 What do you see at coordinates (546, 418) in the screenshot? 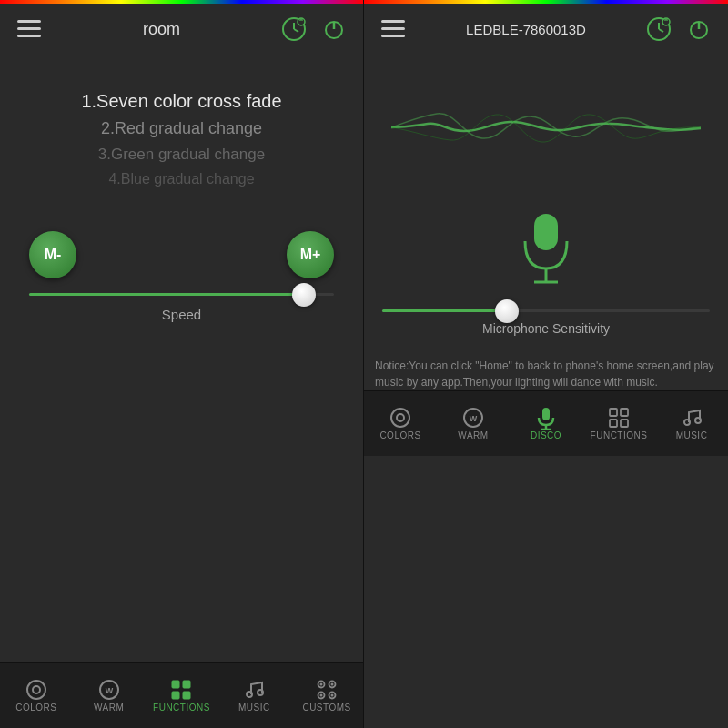
I see `right-disco-icon` at bounding box center [546, 418].